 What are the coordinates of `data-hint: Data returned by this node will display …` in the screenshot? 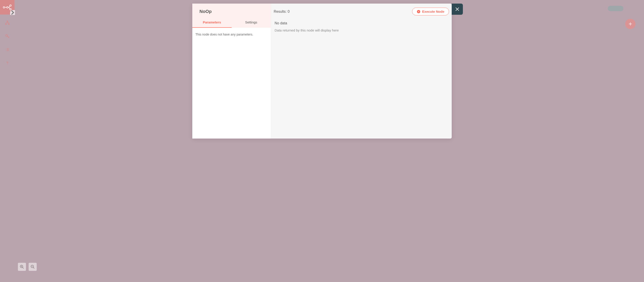 It's located at (362, 30).